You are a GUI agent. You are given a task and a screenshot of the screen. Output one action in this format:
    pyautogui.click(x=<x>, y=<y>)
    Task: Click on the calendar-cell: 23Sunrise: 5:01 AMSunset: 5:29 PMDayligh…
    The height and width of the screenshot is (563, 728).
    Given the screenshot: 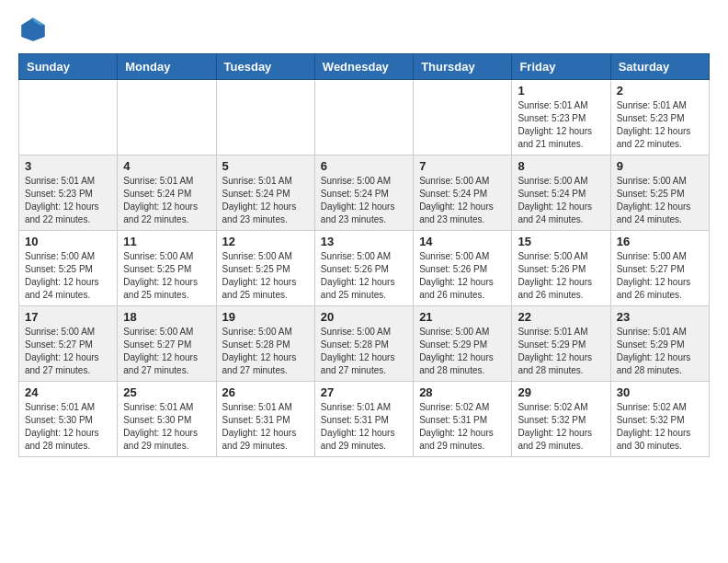 What is the action you would take?
    pyautogui.click(x=660, y=344)
    